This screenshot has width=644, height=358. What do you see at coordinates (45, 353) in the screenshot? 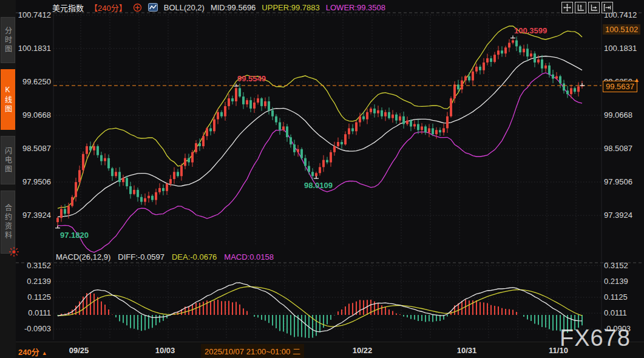
I see `chevron-up-icon: ▲` at bounding box center [45, 353].